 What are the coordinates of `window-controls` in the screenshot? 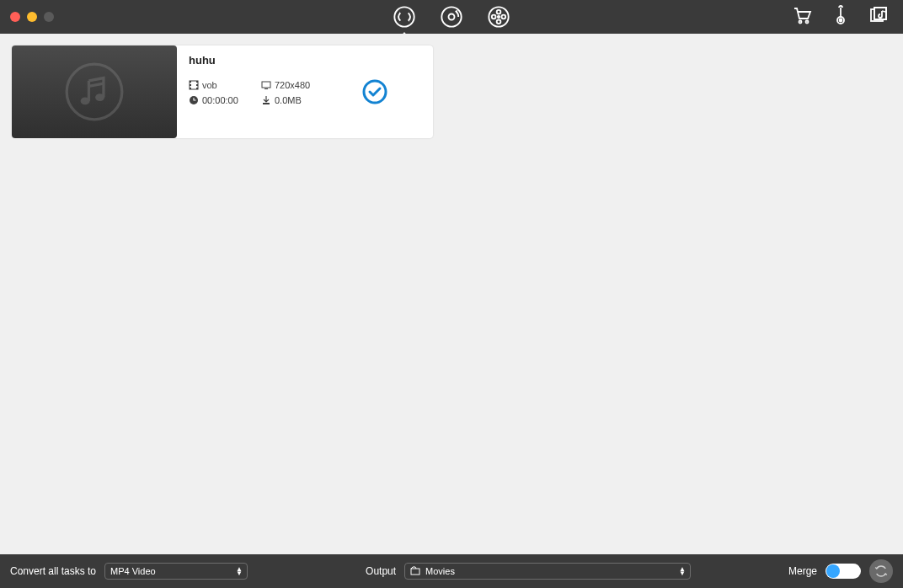 It's located at (27, 17).